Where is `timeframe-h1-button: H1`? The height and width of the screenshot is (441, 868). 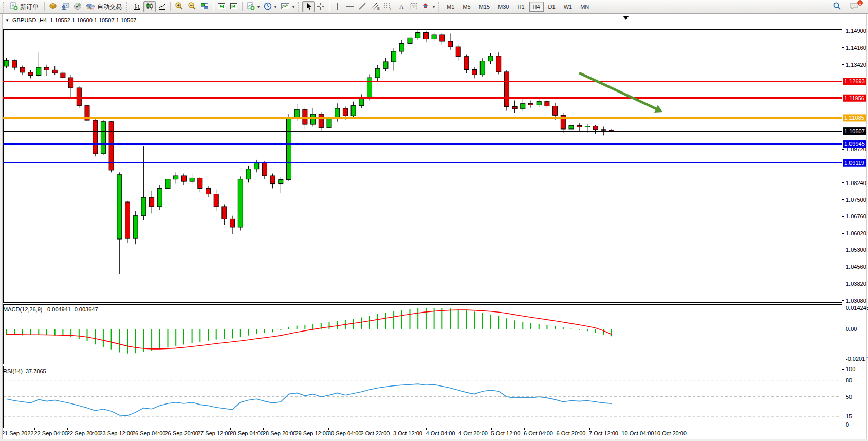 timeframe-h1-button: H1 is located at coordinates (521, 7).